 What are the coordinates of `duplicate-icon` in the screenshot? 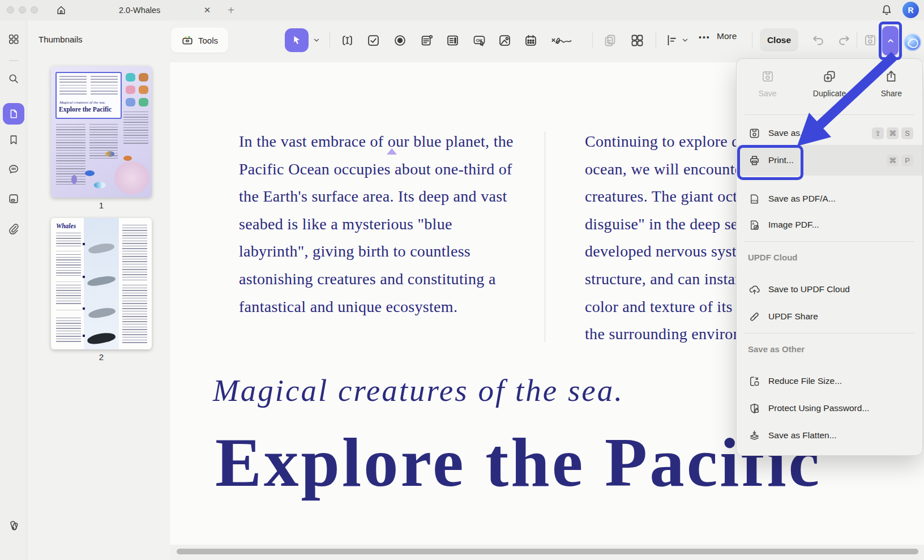 It's located at (829, 76).